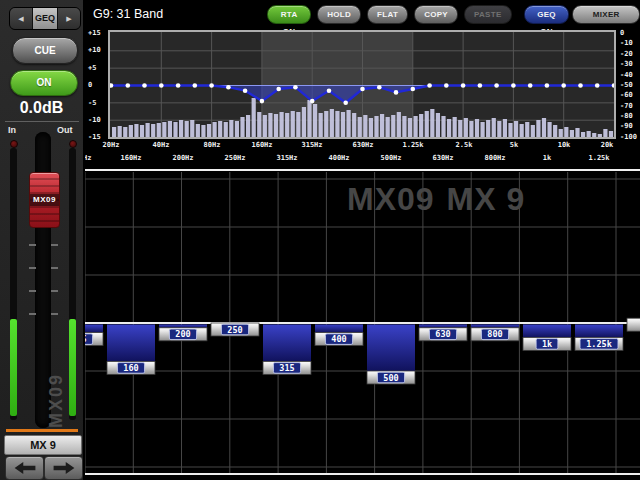  I want to click on eq-band-dot-2k, so click(446, 86).